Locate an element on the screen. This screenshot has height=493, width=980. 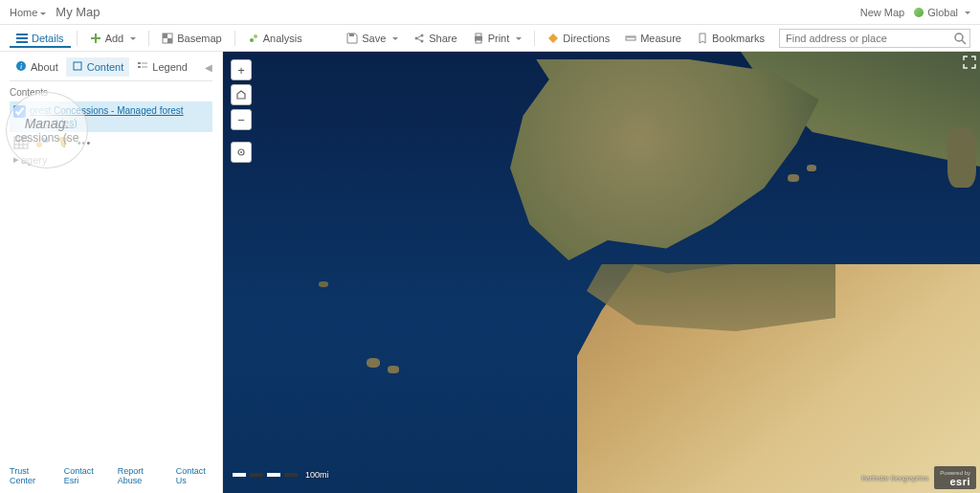
new-map-button: New Map is located at coordinates (882, 12).